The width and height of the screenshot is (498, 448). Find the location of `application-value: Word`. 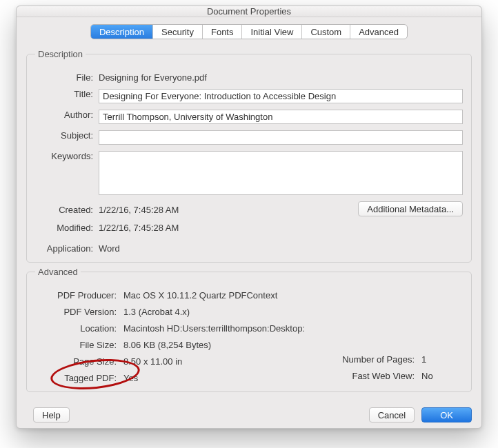

application-value: Word is located at coordinates (281, 247).